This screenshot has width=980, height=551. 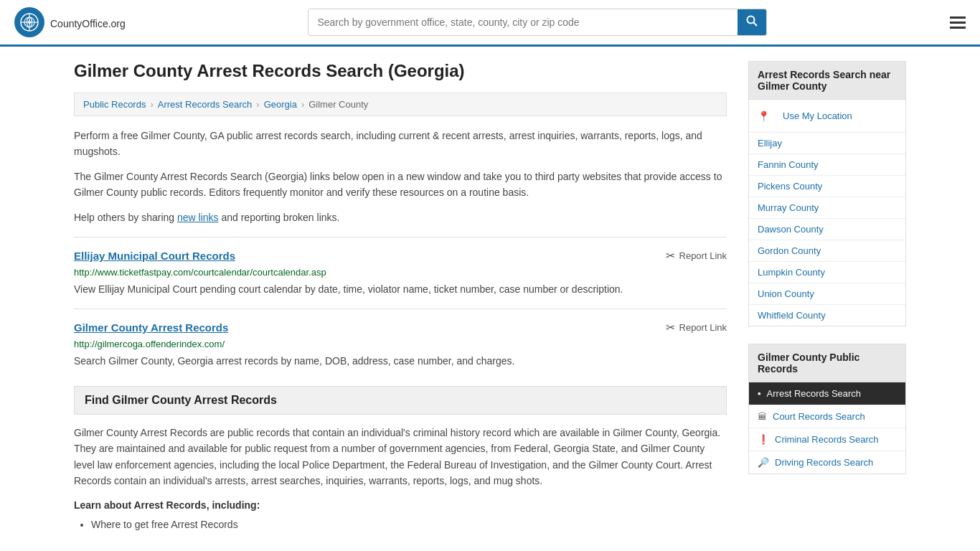 I want to click on pin-icon: 📍, so click(x=763, y=116).